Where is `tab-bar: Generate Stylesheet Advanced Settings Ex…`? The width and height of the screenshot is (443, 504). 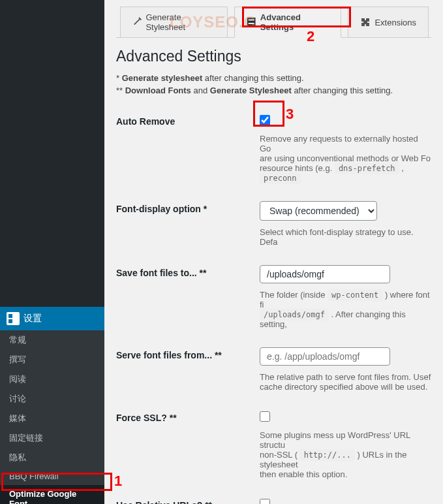 tab-bar: Generate Stylesheet Advanced Settings Ex… is located at coordinates (274, 22).